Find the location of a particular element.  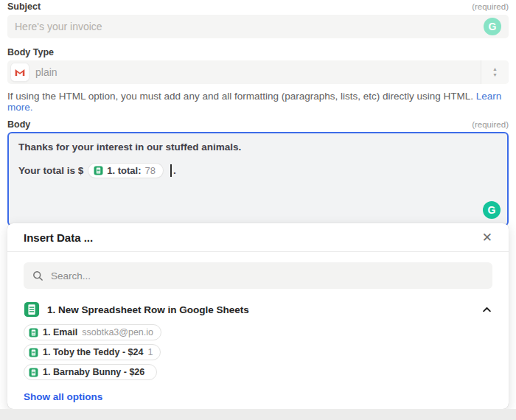

token-label: 1. total: is located at coordinates (124, 171).